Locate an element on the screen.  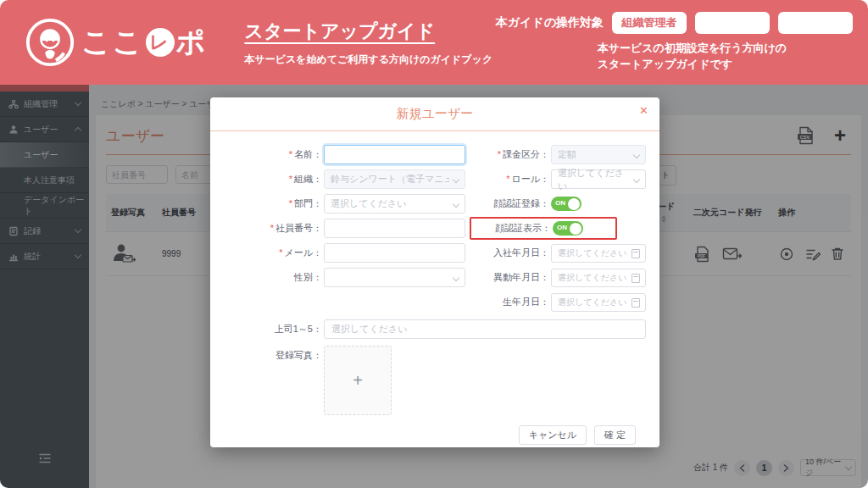
face-display-toggle: ON is located at coordinates (568, 229).